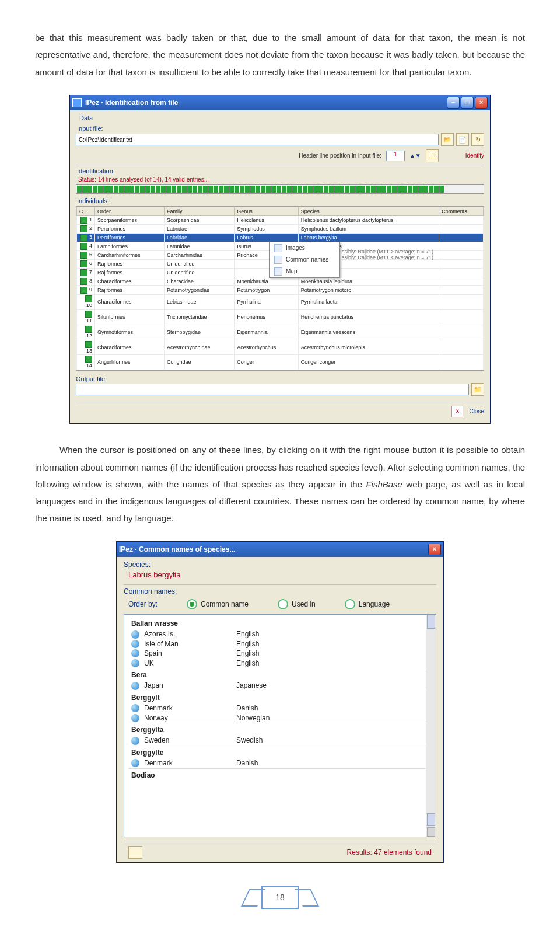 The height and width of the screenshot is (951, 560). What do you see at coordinates (481, 103) in the screenshot?
I see `close-window-button: ×` at bounding box center [481, 103].